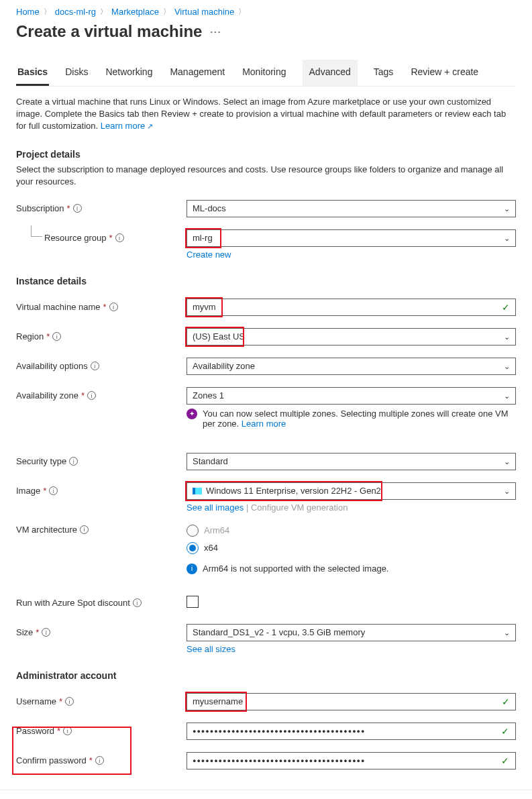 The image size is (532, 799). I want to click on confirm-password-input: ●●●●●●●●●●●●●●●●●●●●●●●●●●●●●●●●●●●●●●●●…, so click(352, 761).